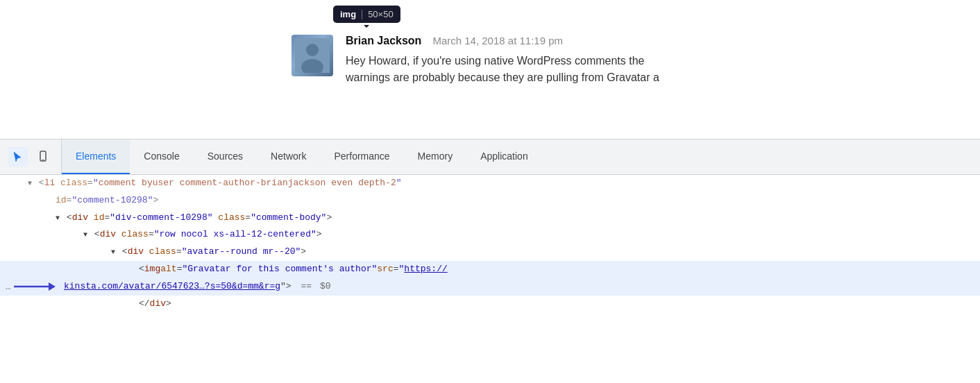  Describe the element at coordinates (521, 157) in the screenshot. I see `devtools-tabs: Elements Console Sources Network Perform…` at that location.